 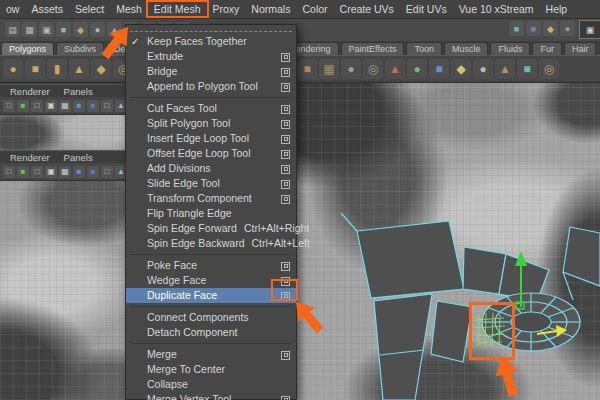 What do you see at coordinates (547, 48) in the screenshot?
I see `shelf-tab-fur: Fur` at bounding box center [547, 48].